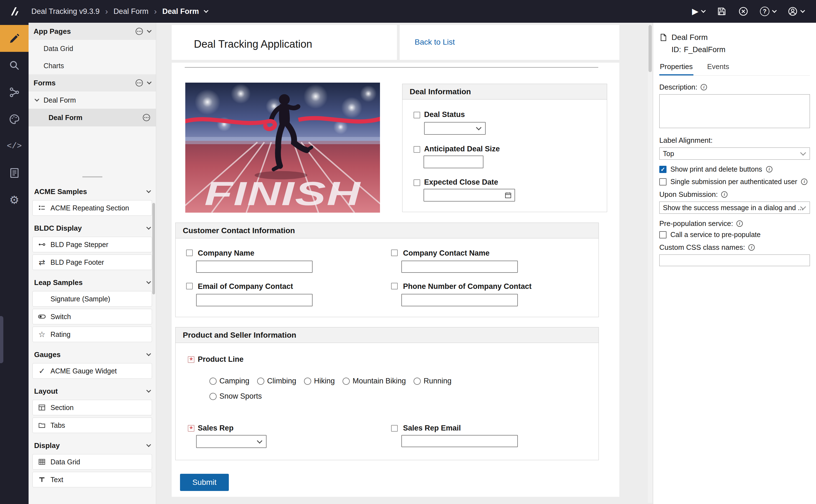 The image size is (816, 504). Describe the element at coordinates (455, 128) in the screenshot. I see `deal-status-select` at that location.